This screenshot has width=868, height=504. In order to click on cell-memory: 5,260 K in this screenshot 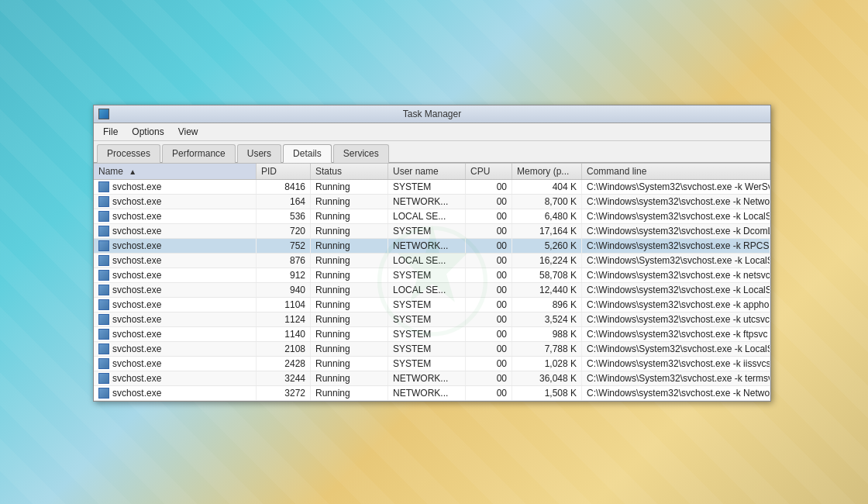, I will do `click(547, 246)`.